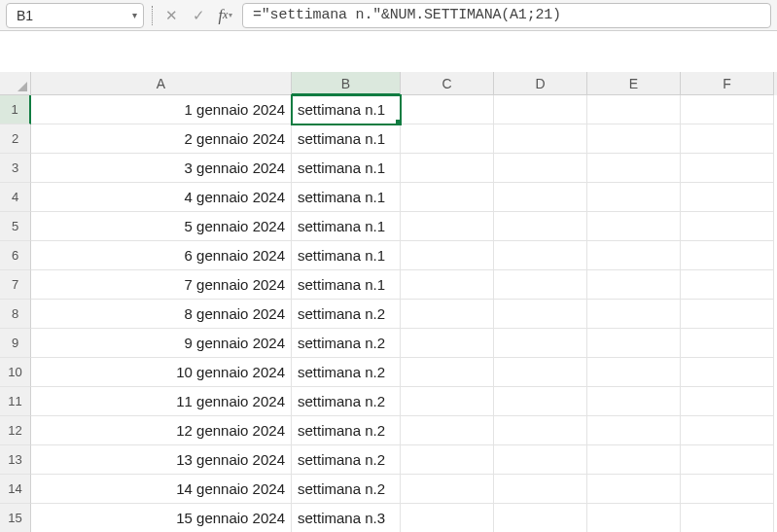 This screenshot has height=532, width=777. What do you see at coordinates (16, 431) in the screenshot?
I see `row-header: 12` at bounding box center [16, 431].